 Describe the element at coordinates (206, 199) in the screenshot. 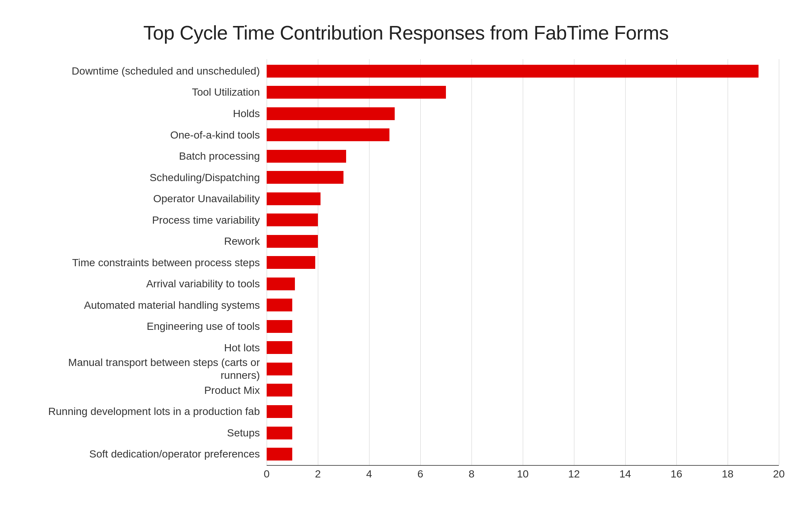

I see `y-label: Operator Unavailability` at that location.